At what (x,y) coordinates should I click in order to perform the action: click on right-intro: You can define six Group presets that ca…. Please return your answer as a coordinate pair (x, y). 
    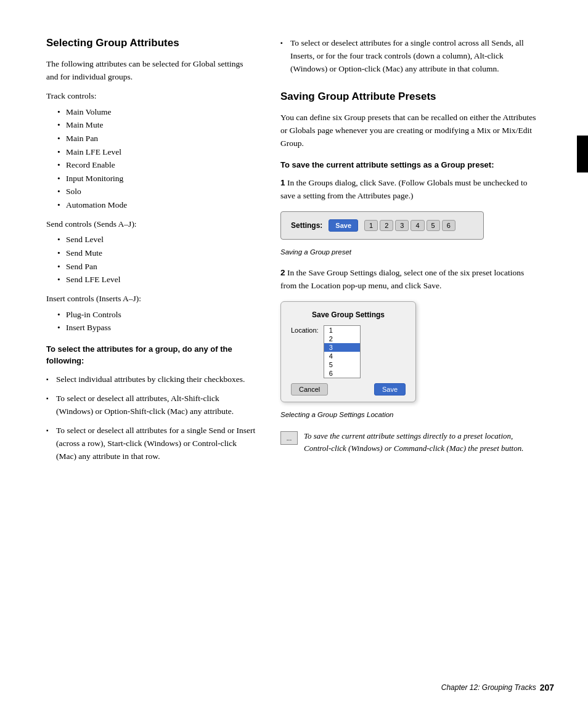
    Looking at the image, I should click on (411, 131).